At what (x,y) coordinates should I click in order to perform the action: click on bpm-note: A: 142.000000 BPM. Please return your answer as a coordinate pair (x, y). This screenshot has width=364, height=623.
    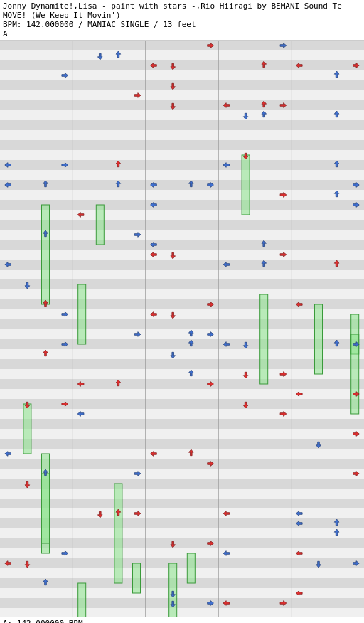
    Looking at the image, I should click on (182, 621).